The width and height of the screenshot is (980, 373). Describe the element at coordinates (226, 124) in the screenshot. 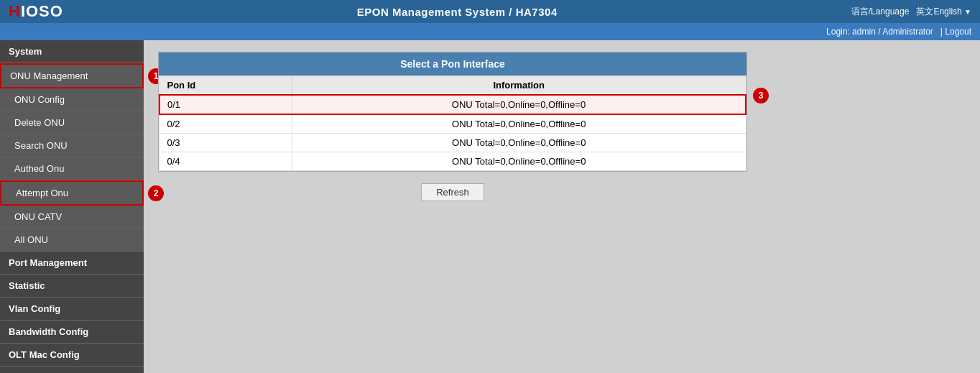

I see `pon-id-cell: 0/2` at that location.